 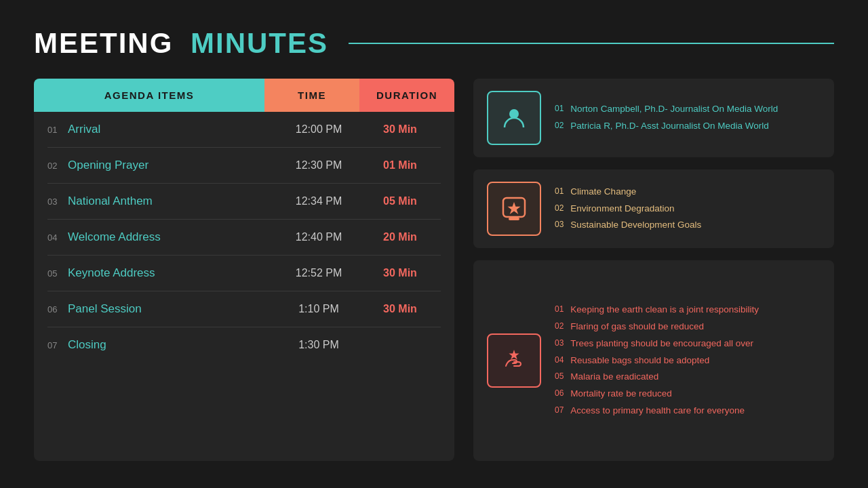 I want to click on list-item: 02 Environment Degradation, so click(x=688, y=209).